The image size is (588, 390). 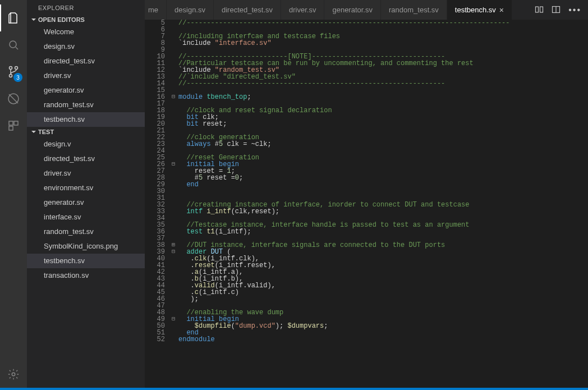 I want to click on more-icon: •••, so click(x=575, y=10).